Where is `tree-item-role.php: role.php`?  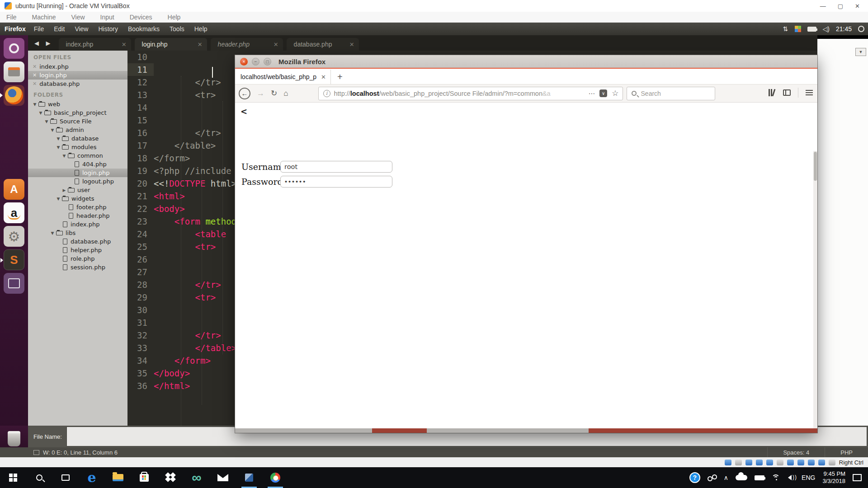
tree-item-role.php: role.php is located at coordinates (78, 258).